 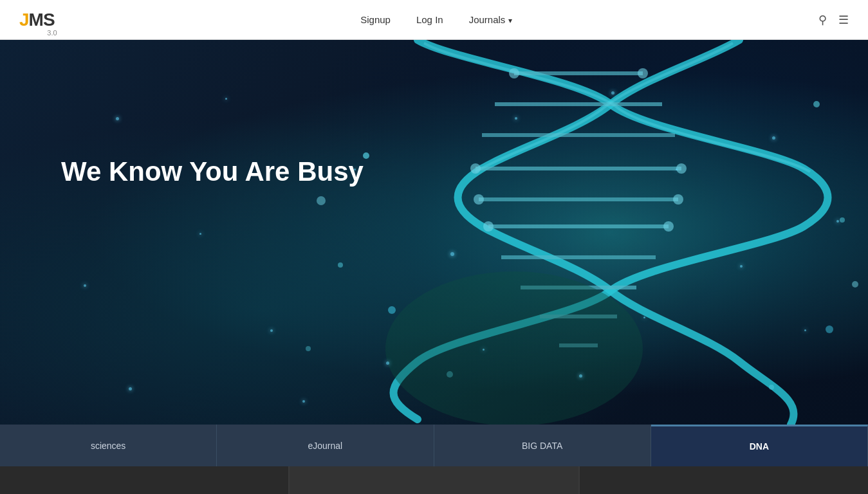 I want to click on navbar-links: Signup Log In Journals, so click(x=436, y=19).